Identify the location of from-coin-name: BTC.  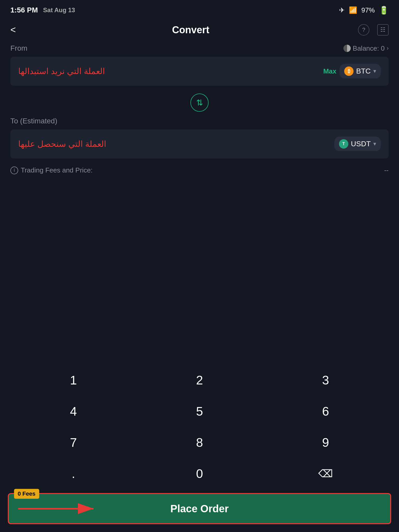
(363, 71).